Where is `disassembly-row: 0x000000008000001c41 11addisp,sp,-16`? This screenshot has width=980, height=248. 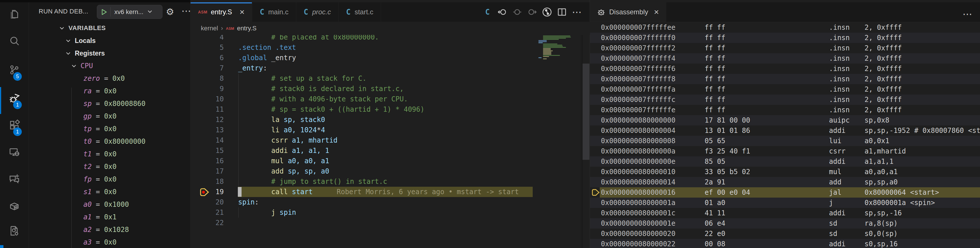 disassembly-row: 0x000000008000001c41 11addisp,sp,-16 is located at coordinates (785, 213).